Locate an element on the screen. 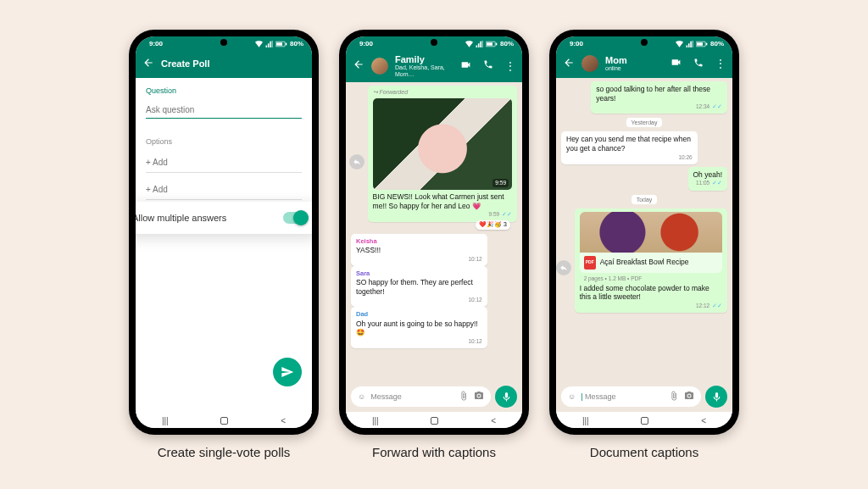 The width and height of the screenshot is (868, 489). message-text: SO happy for them. They are perfect toge… is located at coordinates (419, 286).